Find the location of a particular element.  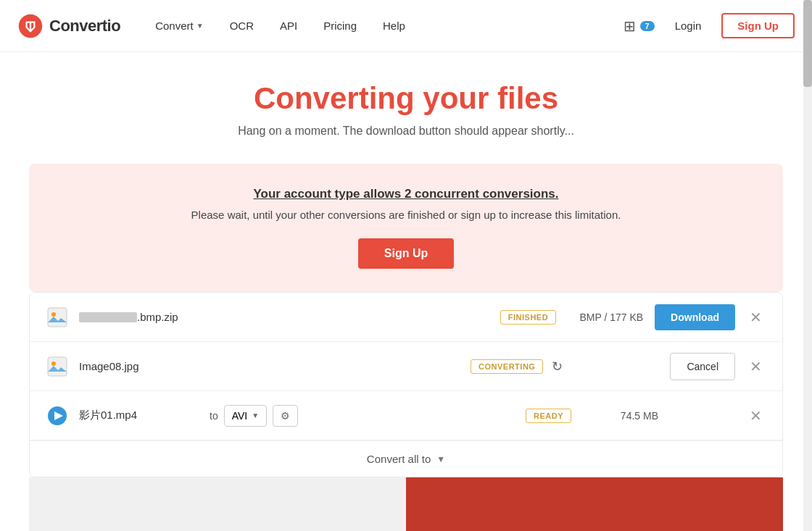

file-icon-image2 is located at coordinates (57, 367).